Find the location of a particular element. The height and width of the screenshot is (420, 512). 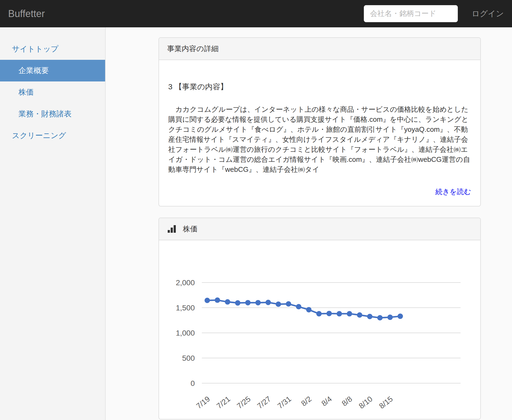

svg-text: 7/19 is located at coordinates (203, 402).